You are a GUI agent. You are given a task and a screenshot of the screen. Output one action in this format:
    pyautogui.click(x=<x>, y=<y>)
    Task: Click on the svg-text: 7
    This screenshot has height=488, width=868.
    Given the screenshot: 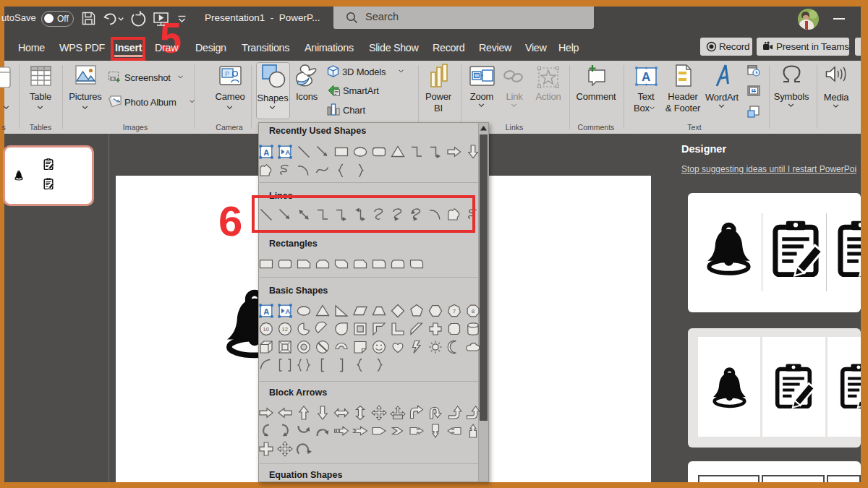 What is the action you would take?
    pyautogui.click(x=454, y=311)
    